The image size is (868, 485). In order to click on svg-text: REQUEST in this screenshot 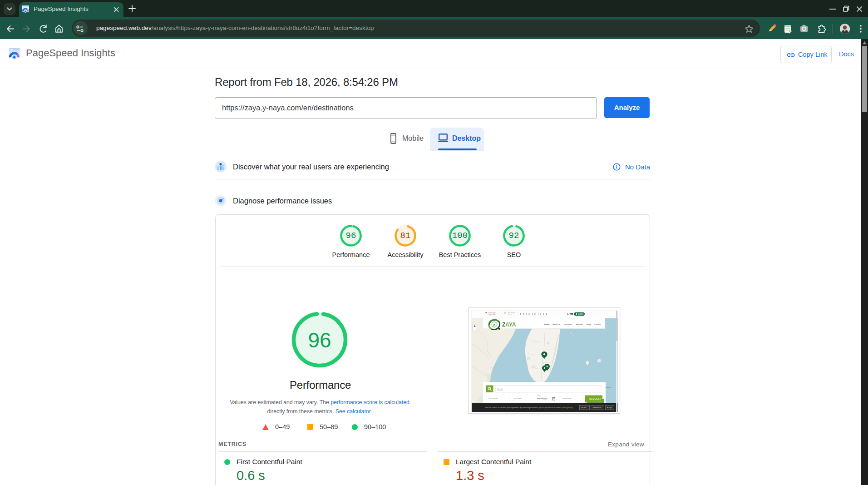, I will do `click(596, 399)`.